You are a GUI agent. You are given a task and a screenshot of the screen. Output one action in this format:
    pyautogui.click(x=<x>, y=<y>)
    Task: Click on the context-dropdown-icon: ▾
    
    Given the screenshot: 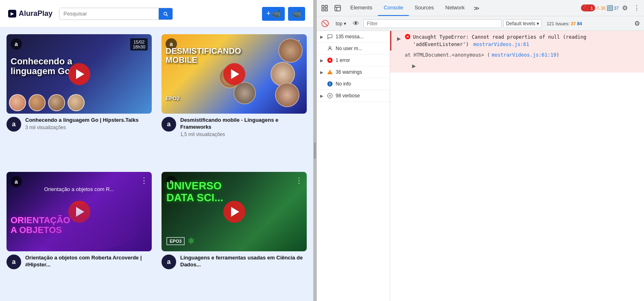 What is the action you would take?
    pyautogui.click(x=345, y=24)
    